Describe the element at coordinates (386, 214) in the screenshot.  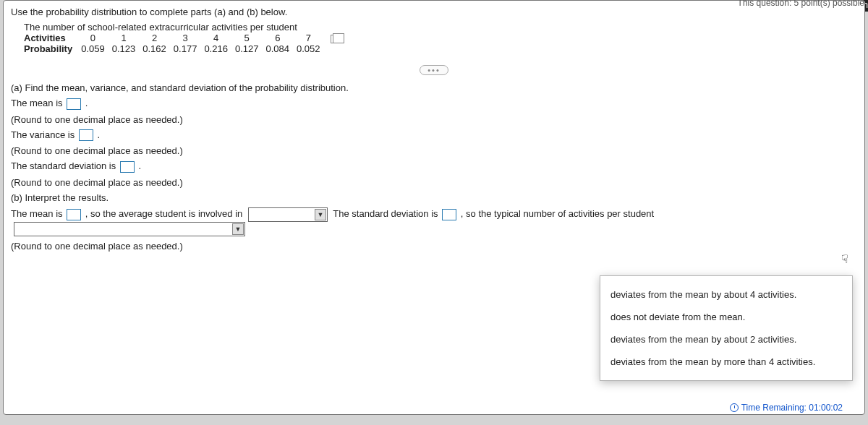
I see `sd-is-text: The standard deviation is` at that location.